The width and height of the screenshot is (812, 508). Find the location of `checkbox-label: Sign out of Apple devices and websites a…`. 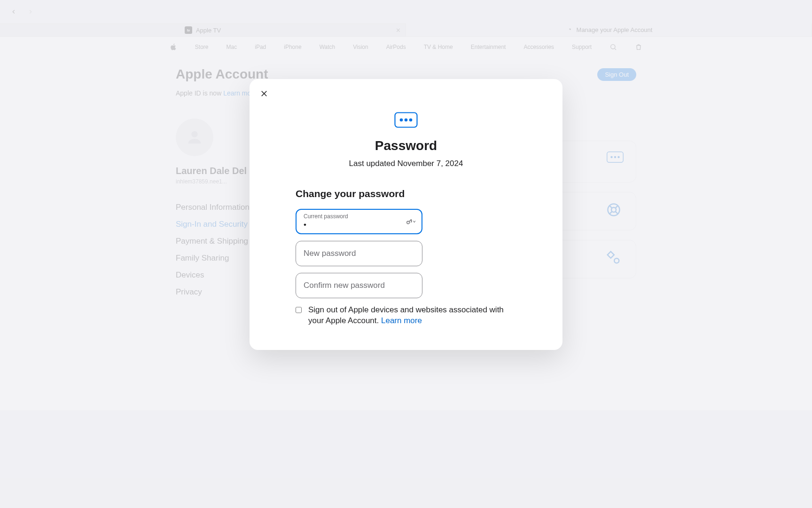

checkbox-label: Sign out of Apple devices and websites a… is located at coordinates (413, 316).